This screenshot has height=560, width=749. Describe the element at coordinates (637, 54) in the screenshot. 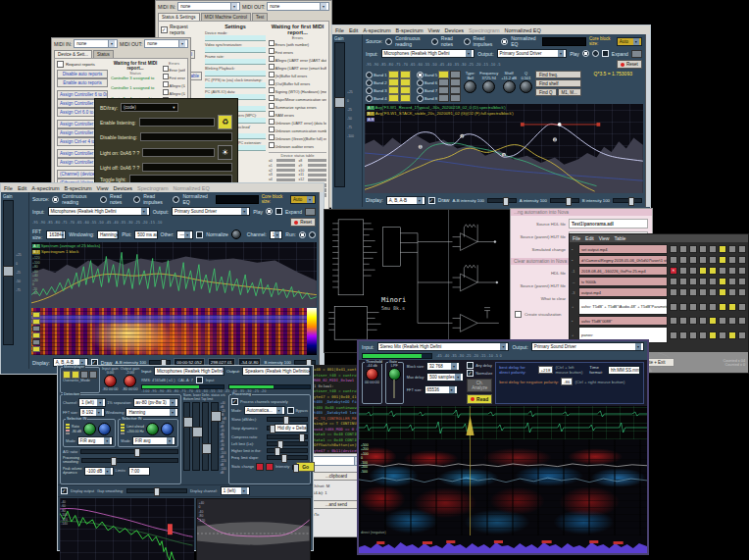

I see `copy-icon` at that location.